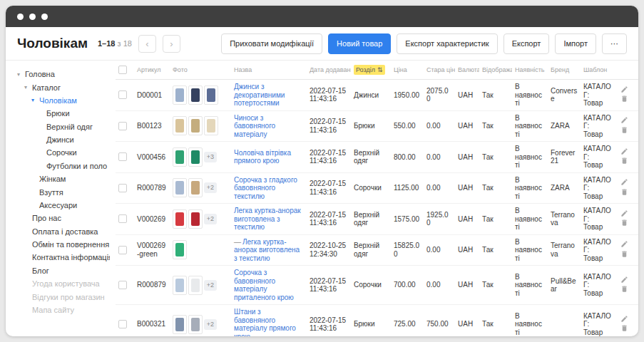  What do you see at coordinates (467, 70) in the screenshot?
I see `column-header-currency: Валюта` at bounding box center [467, 70].